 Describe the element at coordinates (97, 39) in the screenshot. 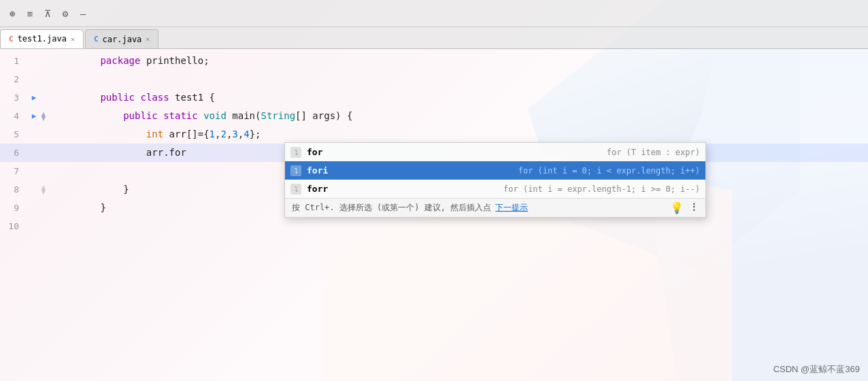

I see `tab-car-icon: C` at that location.